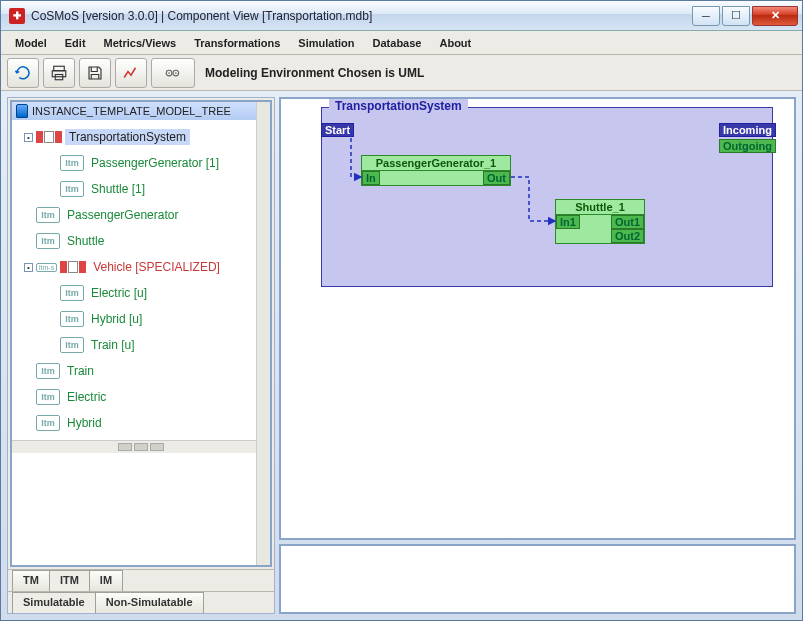 The image size is (803, 621). Describe the element at coordinates (736, 16) in the screenshot. I see `maximize-button: ☐` at that location.